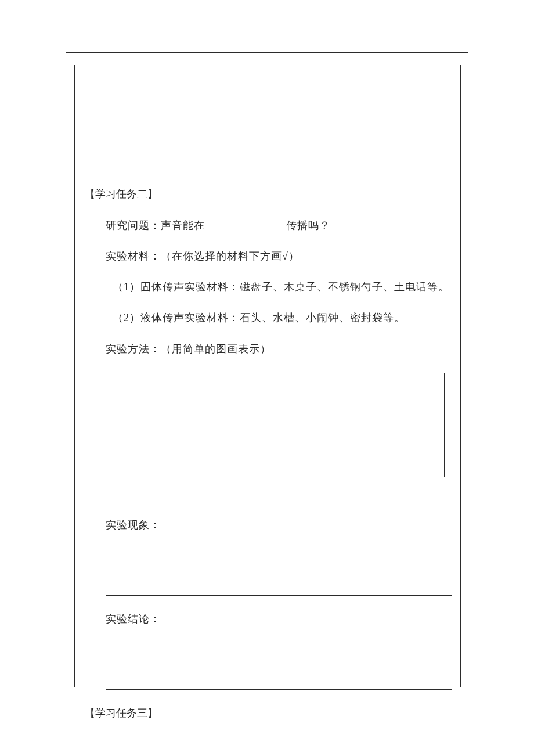  Describe the element at coordinates (268, 713) in the screenshot. I see `task-3-heading: 【学习任务三】` at that location.